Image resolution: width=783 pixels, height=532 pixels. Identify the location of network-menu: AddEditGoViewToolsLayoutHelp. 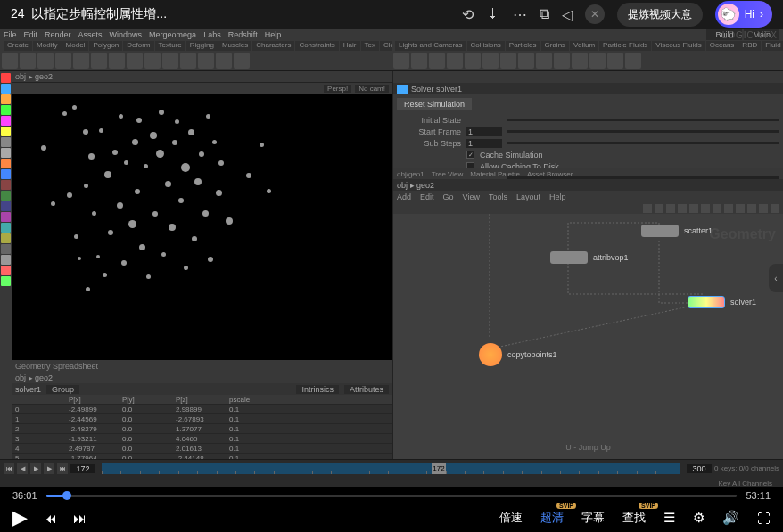
(589, 196).